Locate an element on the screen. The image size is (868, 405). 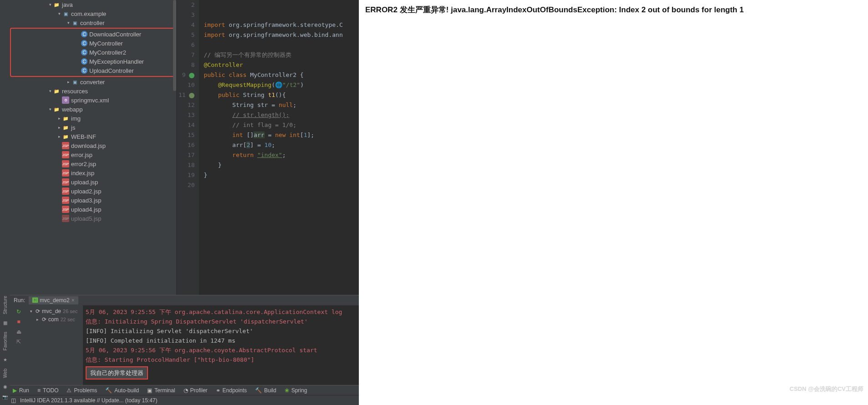
endpoints-icon: ⚭ is located at coordinates (218, 390).